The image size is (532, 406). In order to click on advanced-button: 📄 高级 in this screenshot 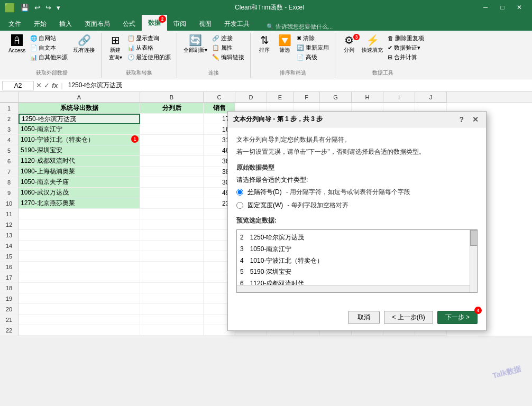, I will do `click(313, 57)`.